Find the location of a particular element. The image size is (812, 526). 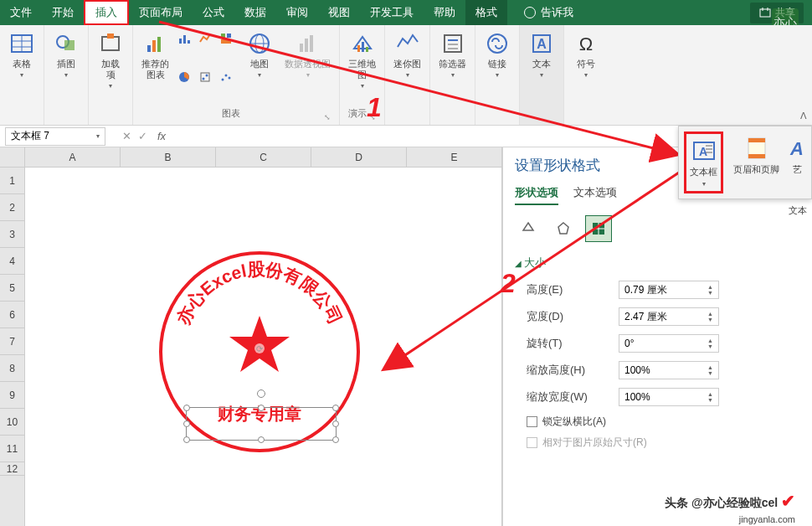

col-header: E is located at coordinates (455, 157).